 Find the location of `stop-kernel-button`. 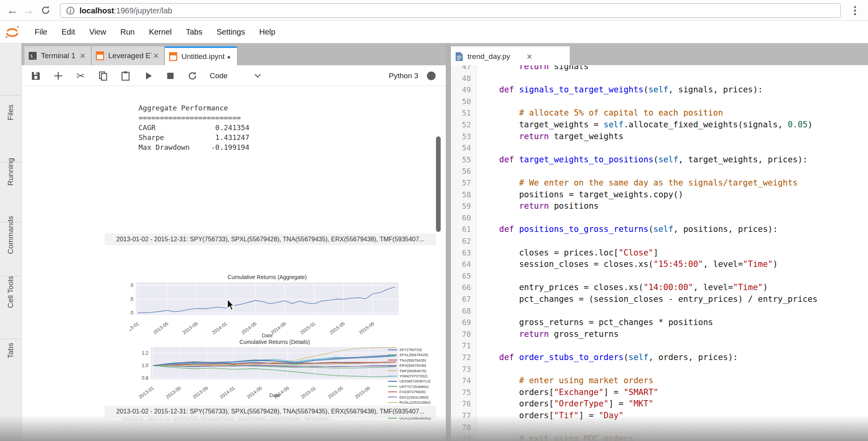

stop-kernel-button is located at coordinates (170, 76).